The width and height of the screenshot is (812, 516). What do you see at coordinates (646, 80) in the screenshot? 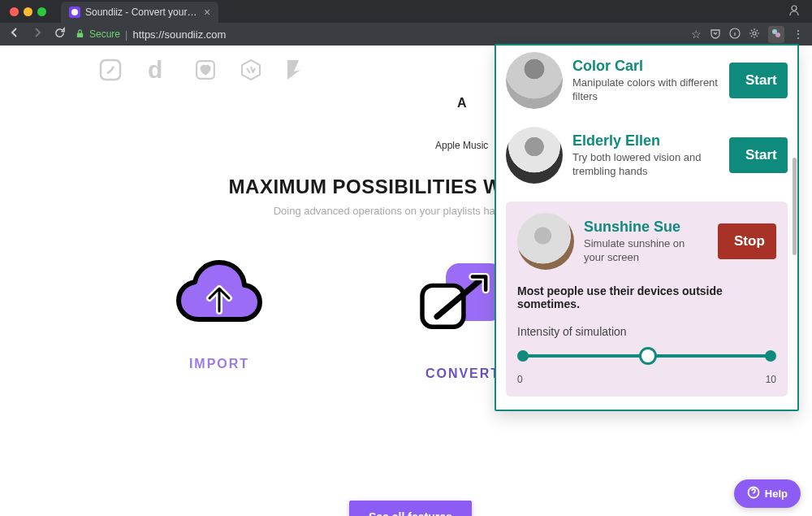
I see `persona-color-carl: Color Carl Manipulate colors with differ…` at bounding box center [646, 80].